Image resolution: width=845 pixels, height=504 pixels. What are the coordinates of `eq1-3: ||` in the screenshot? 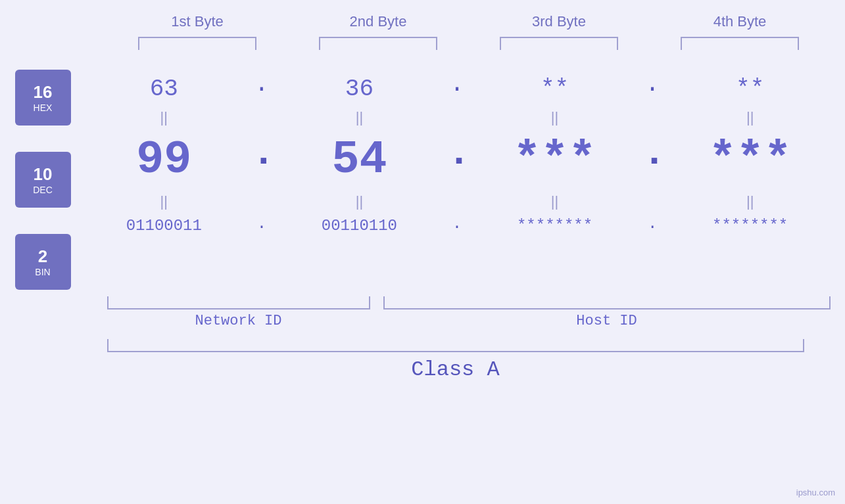 It's located at (555, 118).